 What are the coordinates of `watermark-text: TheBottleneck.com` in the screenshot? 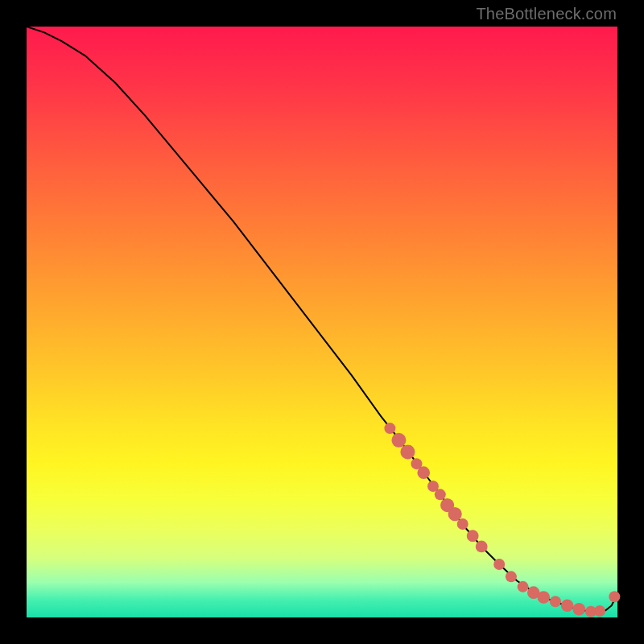 It's located at (546, 14).